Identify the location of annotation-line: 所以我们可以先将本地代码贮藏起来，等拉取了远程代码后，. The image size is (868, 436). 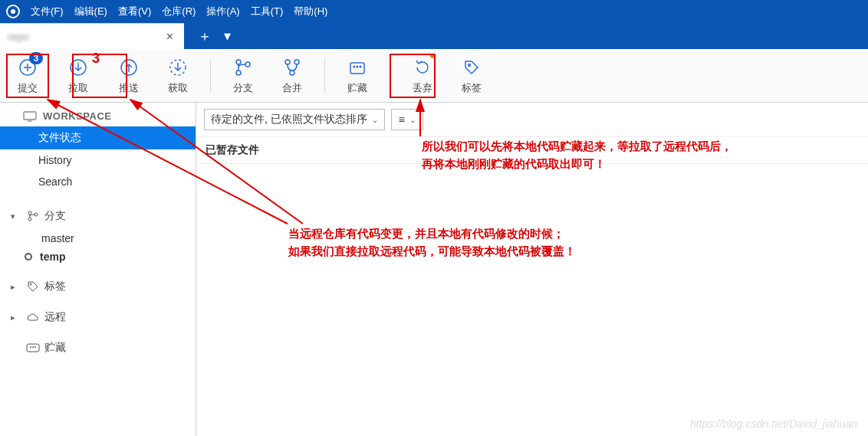
(577, 147).